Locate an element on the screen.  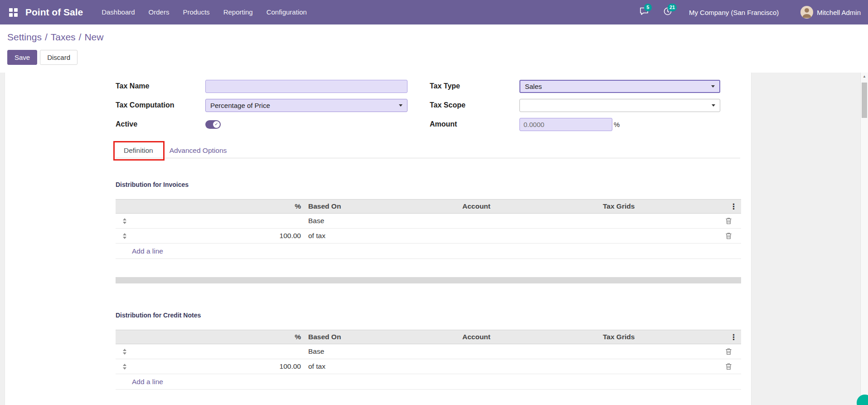
navbar-right: 5 21 My Company (San Francisco) Mitchell… is located at coordinates (743, 12).